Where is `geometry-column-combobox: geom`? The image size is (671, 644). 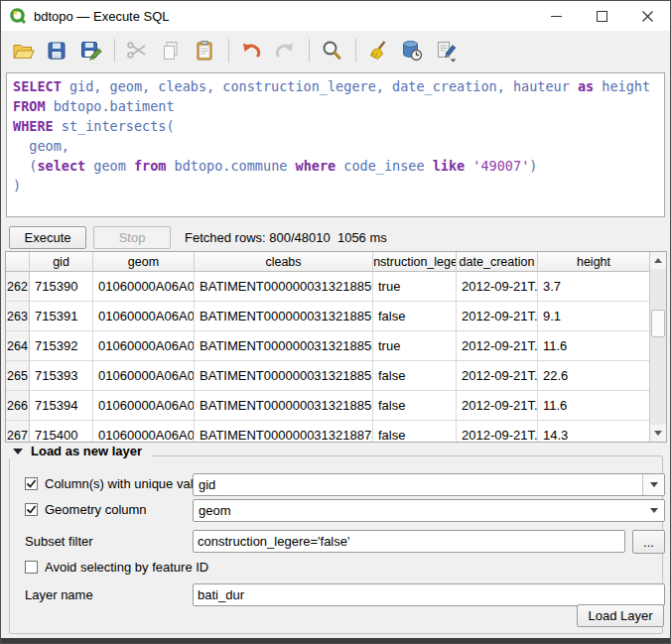
geometry-column-combobox: geom is located at coordinates (429, 510).